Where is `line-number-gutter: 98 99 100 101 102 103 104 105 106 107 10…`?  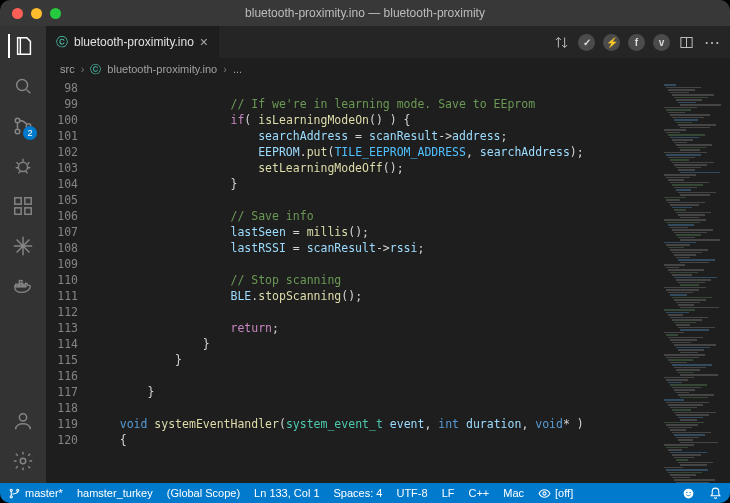
line-number-gutter: 98 99 100 101 102 103 104 105 106 107 10… is located at coordinates (69, 282).